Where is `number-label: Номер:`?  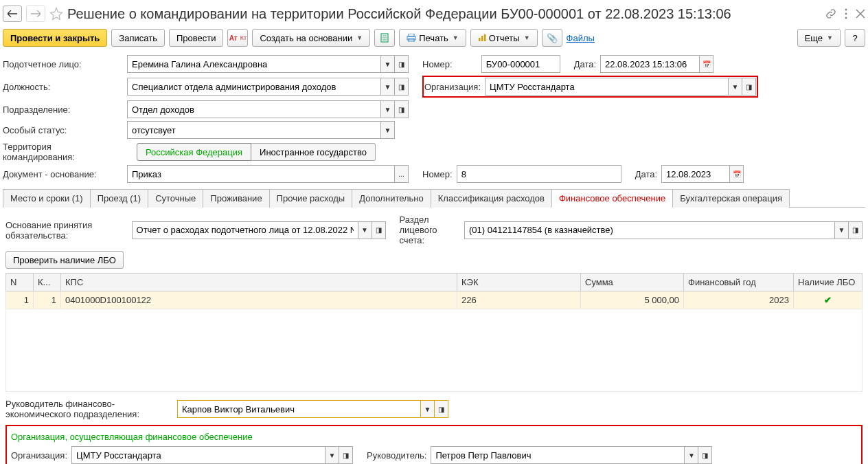
number-label: Номер: is located at coordinates (437, 65).